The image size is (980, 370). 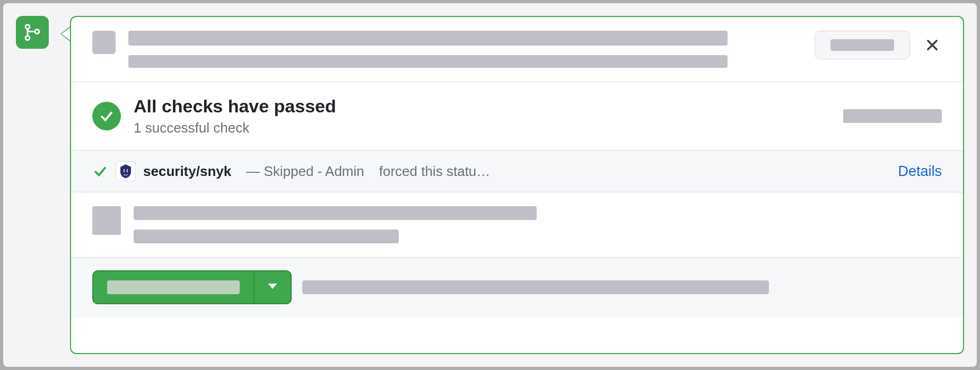 What do you see at coordinates (435, 172) in the screenshot?
I see `check-message-suffix: forced this statu…` at bounding box center [435, 172].